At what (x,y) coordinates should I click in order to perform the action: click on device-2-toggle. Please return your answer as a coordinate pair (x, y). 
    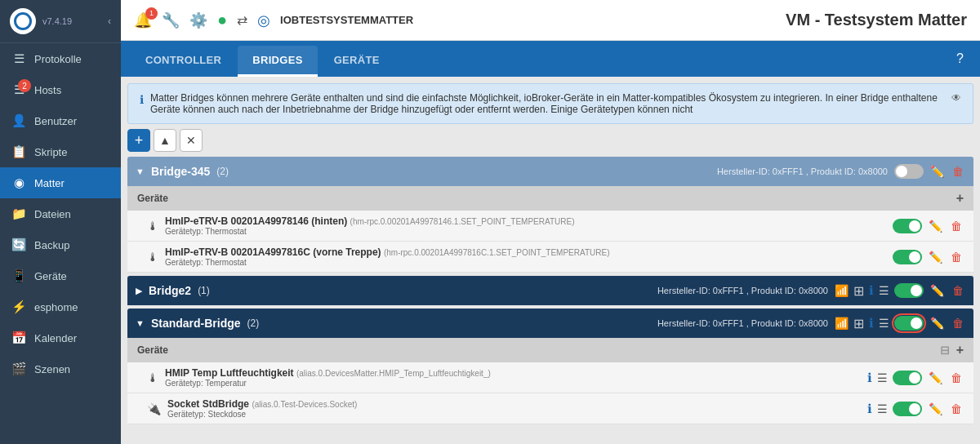
    Looking at the image, I should click on (907, 378).